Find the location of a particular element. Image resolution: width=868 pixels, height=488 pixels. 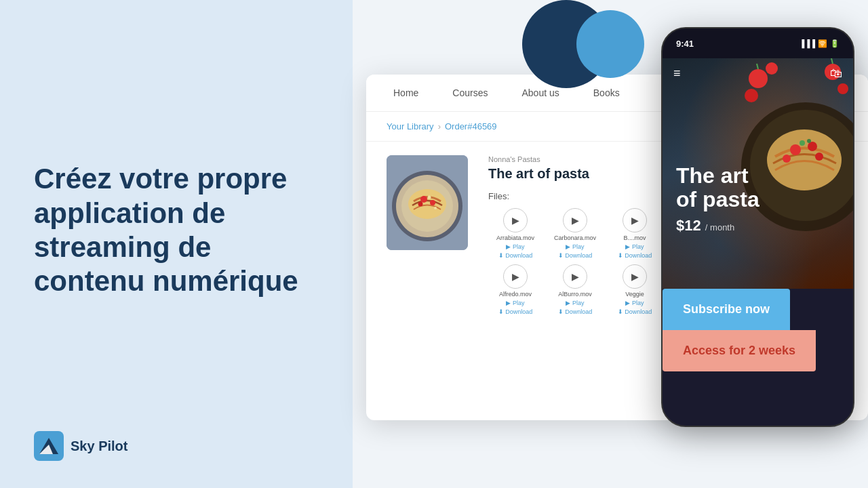

product-image is located at coordinates (427, 203).